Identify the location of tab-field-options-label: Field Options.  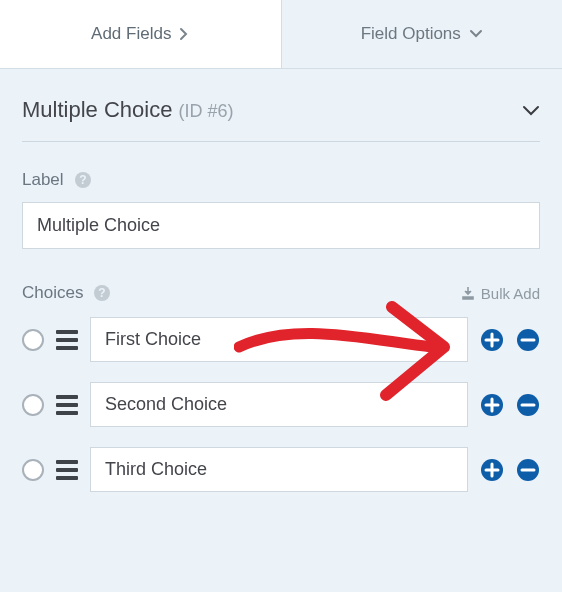
(411, 34).